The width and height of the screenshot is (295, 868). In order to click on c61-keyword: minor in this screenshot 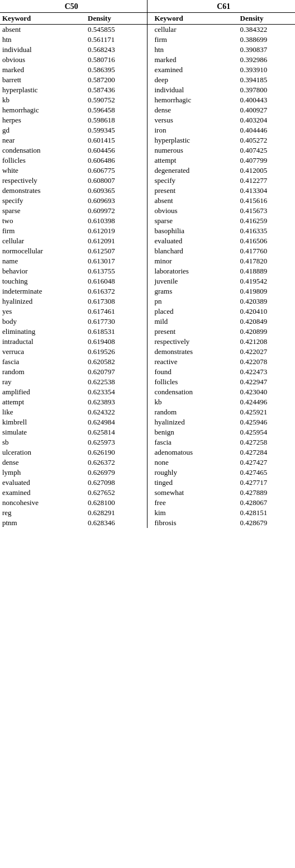, I will do `click(193, 261)`.